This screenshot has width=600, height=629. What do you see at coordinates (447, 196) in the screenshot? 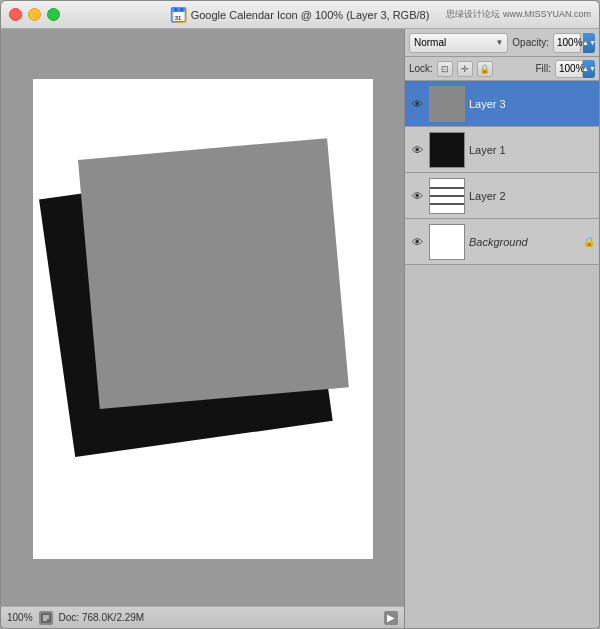
I see `layer2-thumb-graphic` at bounding box center [447, 196].